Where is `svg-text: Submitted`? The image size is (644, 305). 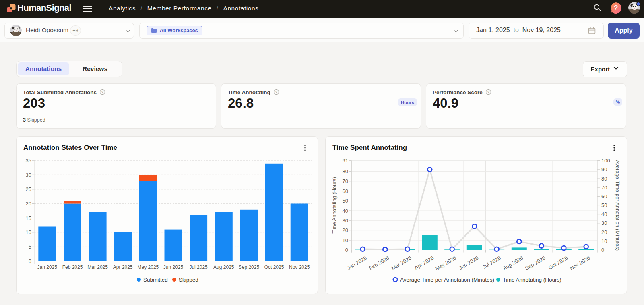
svg-text: Submitted is located at coordinates (155, 280).